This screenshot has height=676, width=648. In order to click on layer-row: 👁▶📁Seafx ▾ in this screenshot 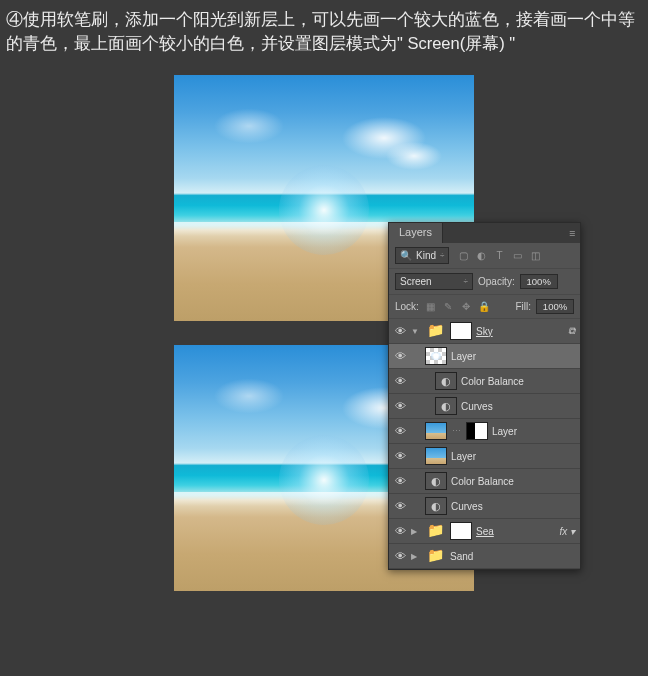, I will do `click(484, 532)`.